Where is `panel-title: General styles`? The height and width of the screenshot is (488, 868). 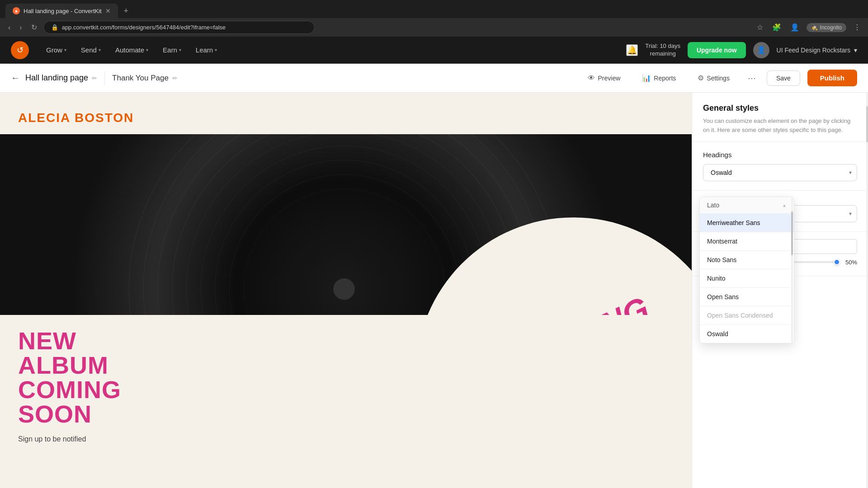 panel-title: General styles is located at coordinates (780, 108).